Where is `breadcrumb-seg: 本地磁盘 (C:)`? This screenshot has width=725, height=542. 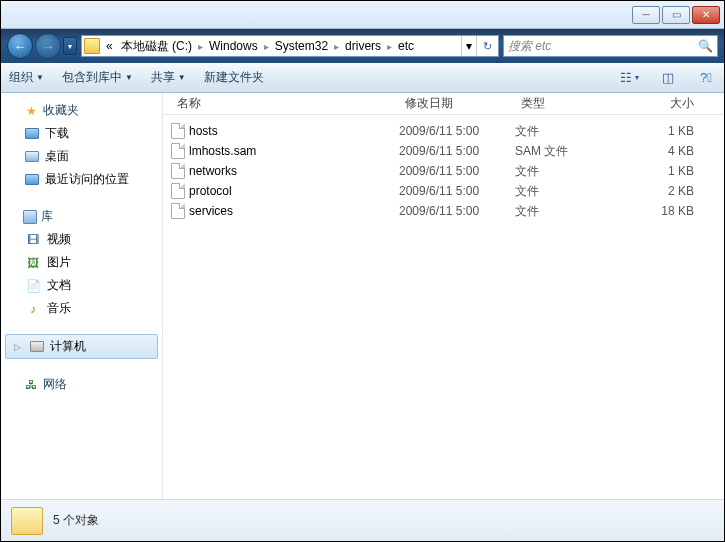
breadcrumb-seg: 本地磁盘 (C:) is located at coordinates (156, 46).